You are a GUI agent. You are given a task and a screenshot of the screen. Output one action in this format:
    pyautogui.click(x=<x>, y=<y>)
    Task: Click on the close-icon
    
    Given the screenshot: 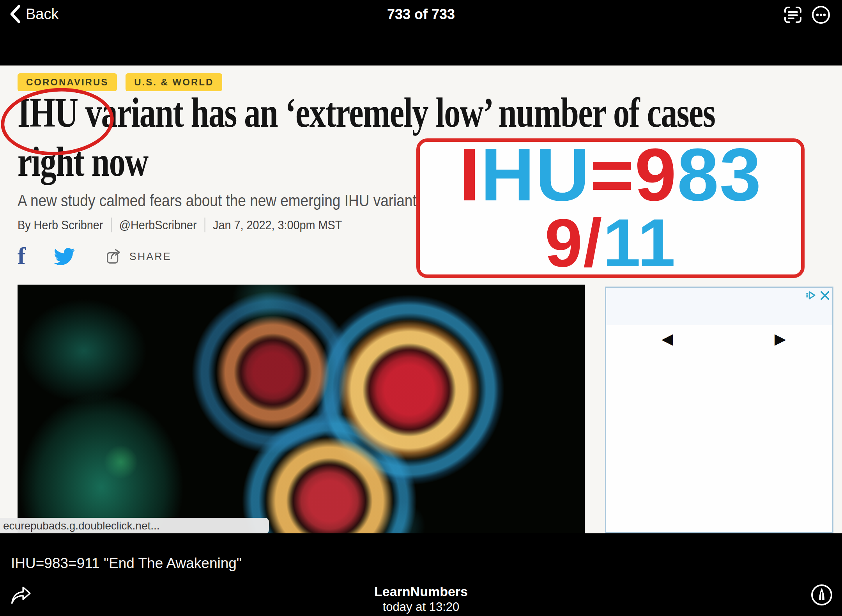 What is the action you would take?
    pyautogui.click(x=825, y=296)
    